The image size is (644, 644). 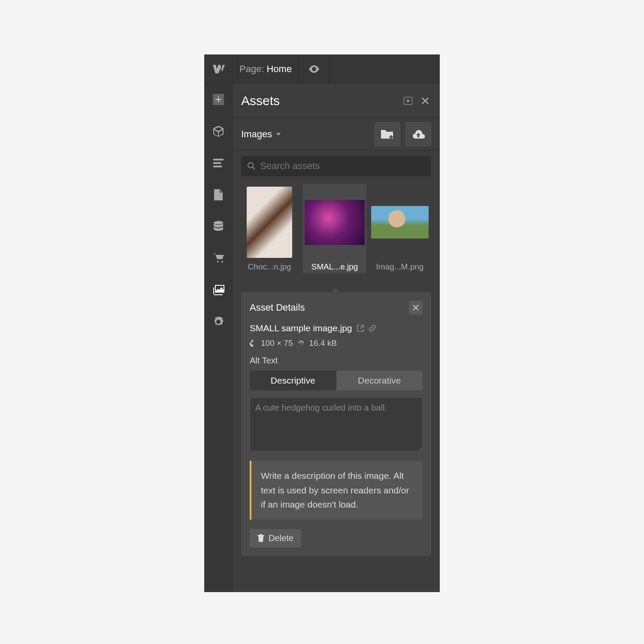 What do you see at coordinates (269, 229) in the screenshot?
I see `asset-item: Choc...n.jpg` at bounding box center [269, 229].